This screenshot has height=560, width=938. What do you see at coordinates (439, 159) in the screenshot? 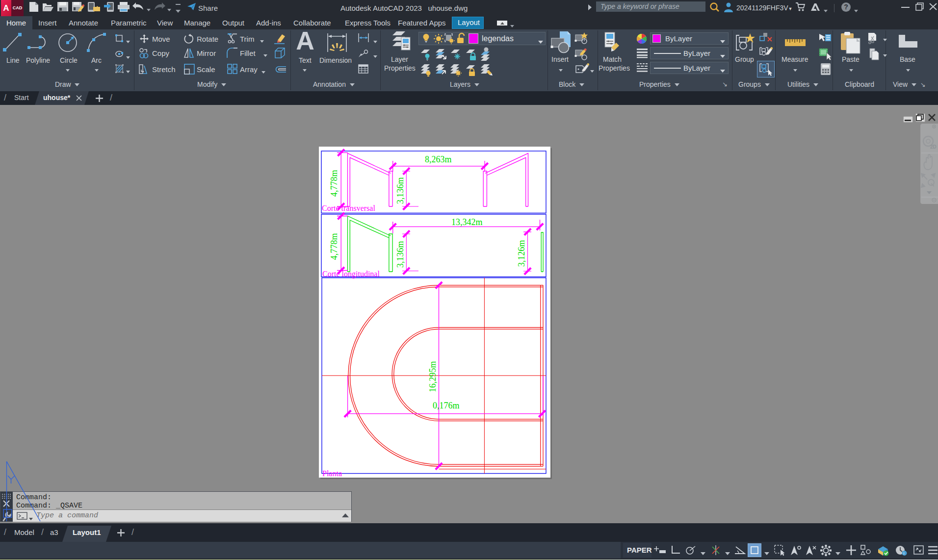
I see `svg-text: 8,263m` at bounding box center [439, 159].